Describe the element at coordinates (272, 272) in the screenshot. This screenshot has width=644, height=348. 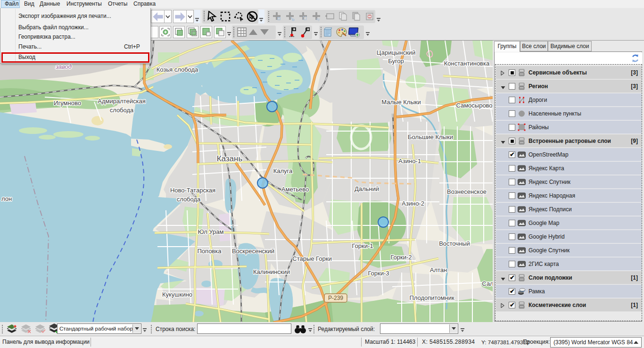
I see `svg-text: Калининский` at that location.